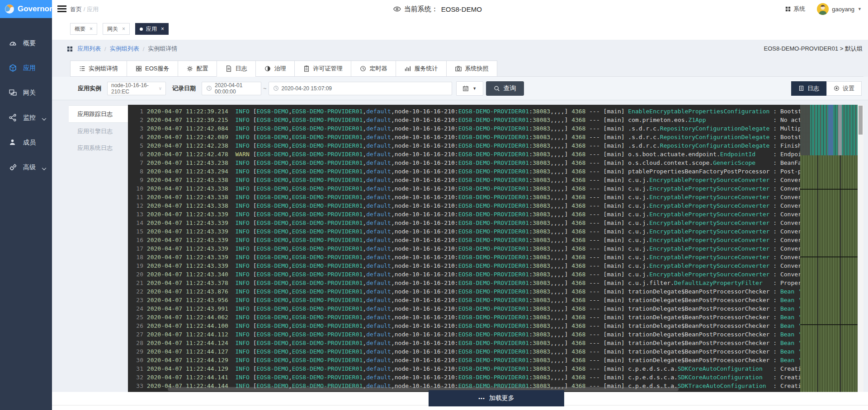 This screenshot has height=410, width=868. What do you see at coordinates (844, 89) in the screenshot?
I see `settings-button: 设置` at bounding box center [844, 89].